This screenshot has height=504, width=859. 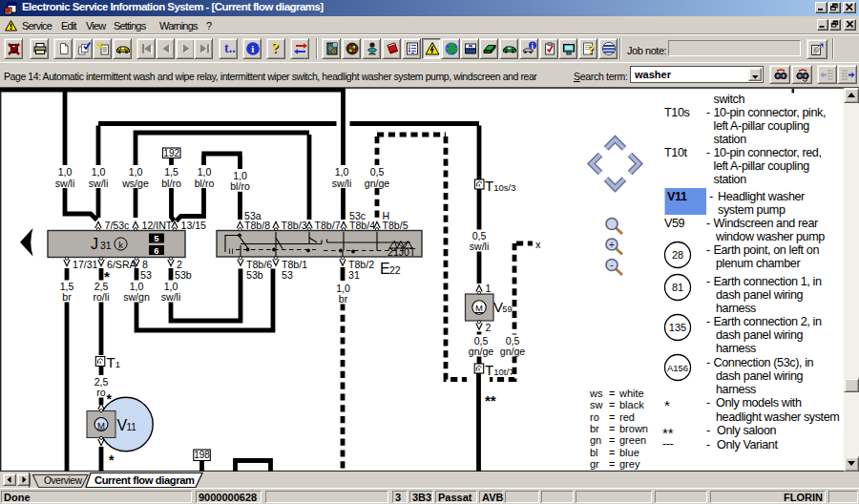 I want to click on svg-text: 135, so click(x=678, y=327).